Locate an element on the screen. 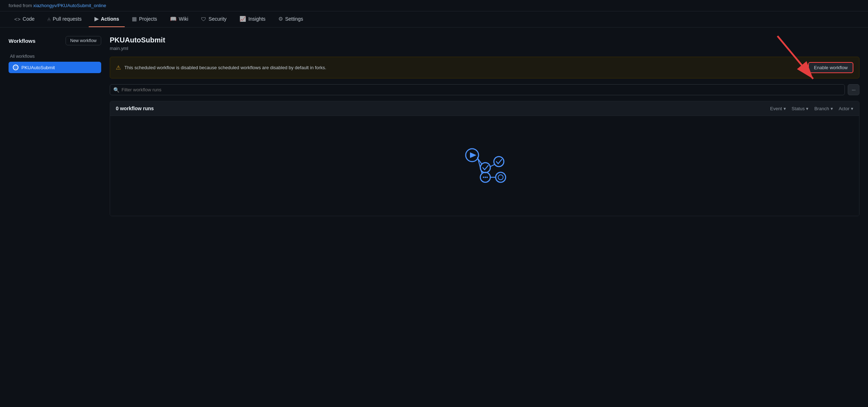 Image resolution: width=868 pixels, height=407 pixels. tab-actions: ▶ Actions is located at coordinates (107, 19).